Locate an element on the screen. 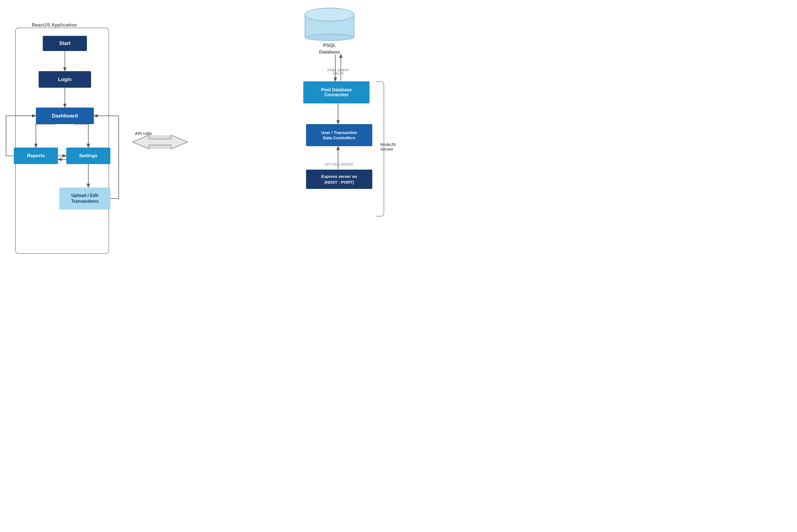  label-api-calls: API calls is located at coordinates (144, 133).